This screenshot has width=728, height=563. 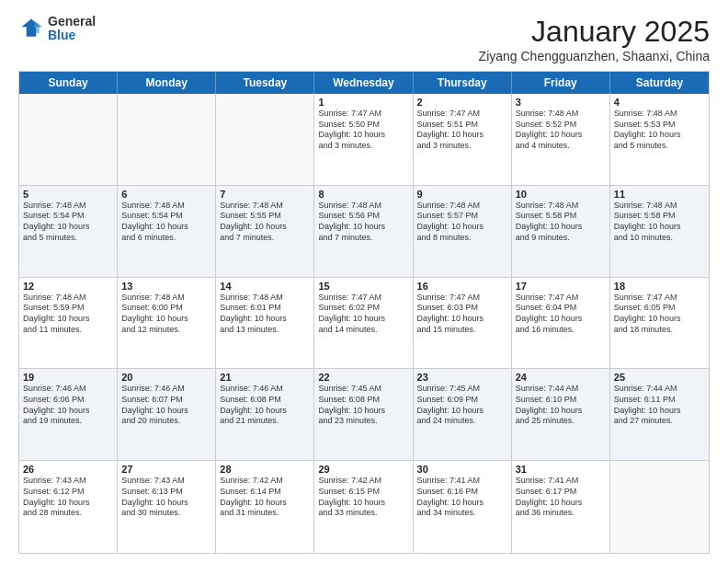 I want to click on day-cell-4: 4Sunrise: 7:48 AM Sunset: 5:53 PM Daylig…, so click(x=660, y=140).